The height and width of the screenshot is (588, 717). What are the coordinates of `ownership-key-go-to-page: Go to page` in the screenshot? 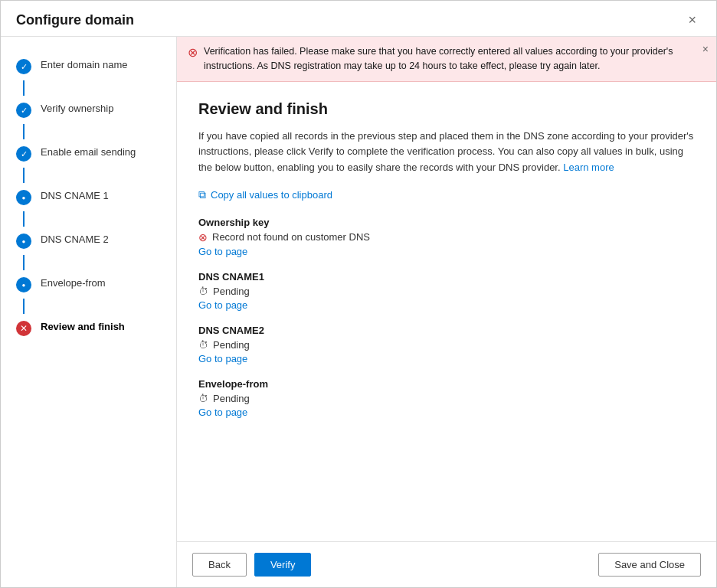 It's located at (447, 251).